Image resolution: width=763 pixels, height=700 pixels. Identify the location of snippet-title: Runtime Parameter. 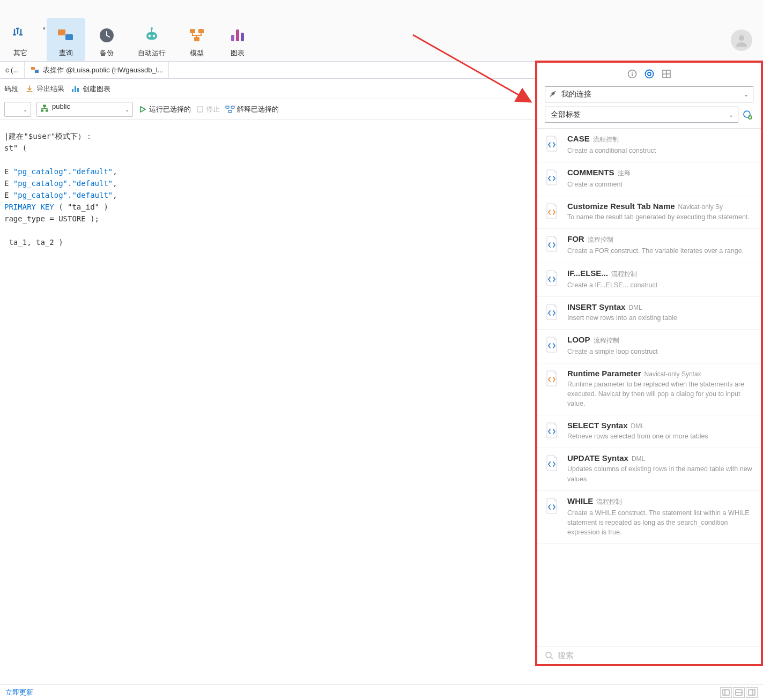
(604, 373).